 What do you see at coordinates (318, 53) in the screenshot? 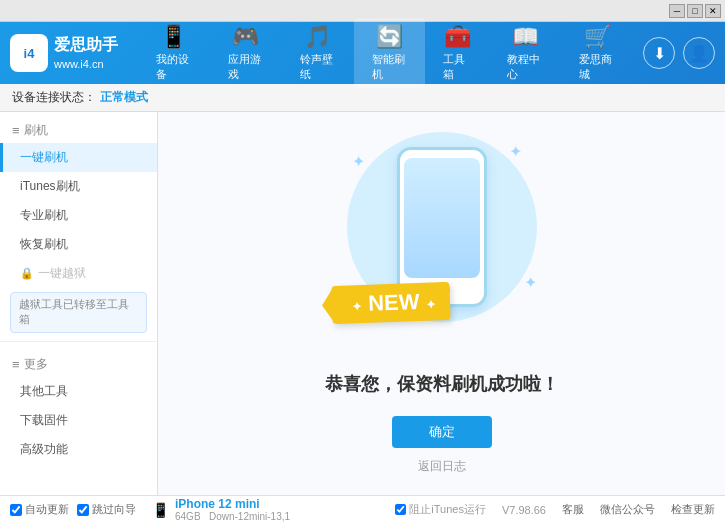
I see `nav-ringtone: 🎵 铃声壁纸` at bounding box center [318, 53].